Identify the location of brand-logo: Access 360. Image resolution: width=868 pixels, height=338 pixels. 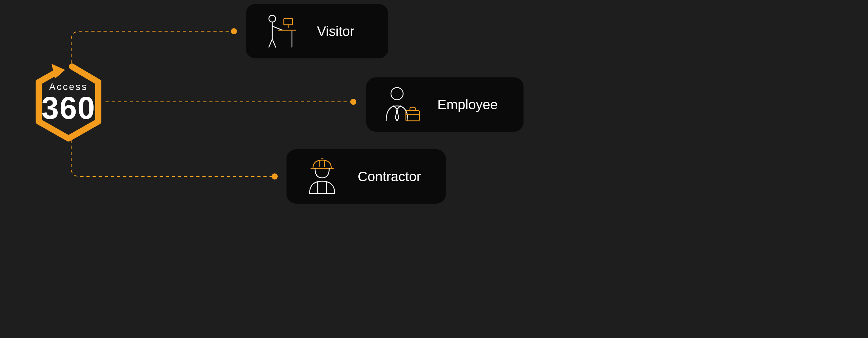
(68, 102).